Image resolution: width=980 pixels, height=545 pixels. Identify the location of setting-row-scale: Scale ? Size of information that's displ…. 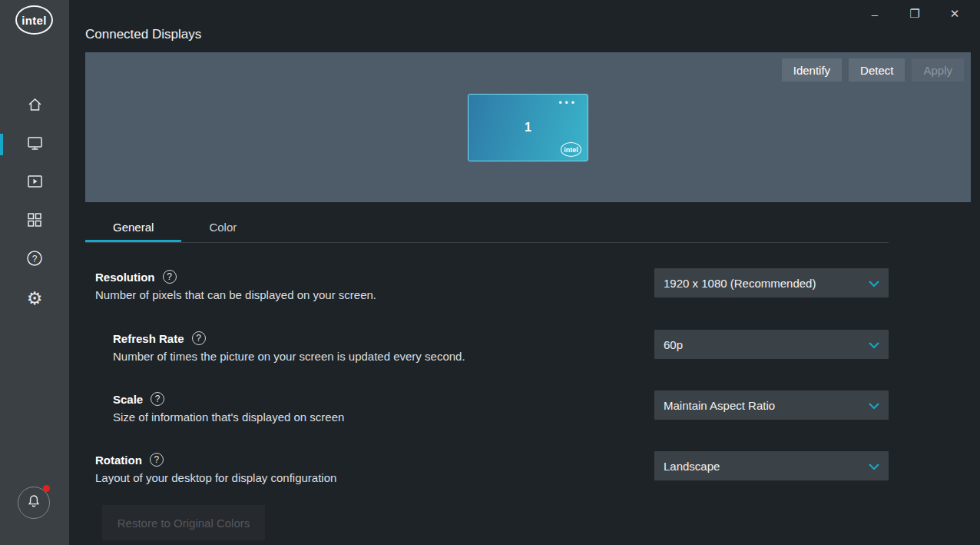
(492, 413).